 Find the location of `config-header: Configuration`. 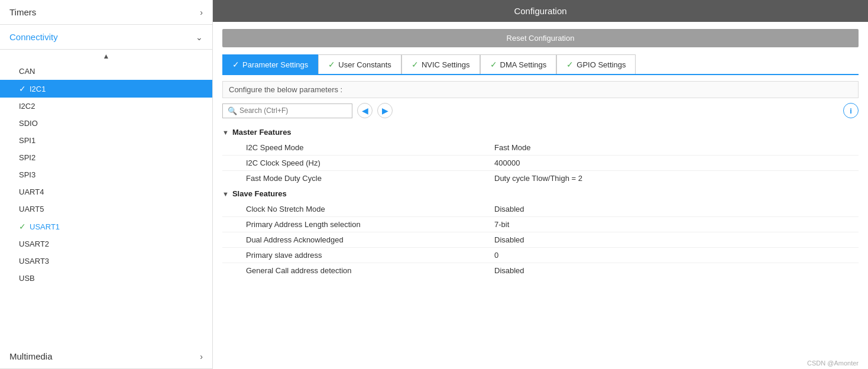

config-header: Configuration is located at coordinates (540, 11).